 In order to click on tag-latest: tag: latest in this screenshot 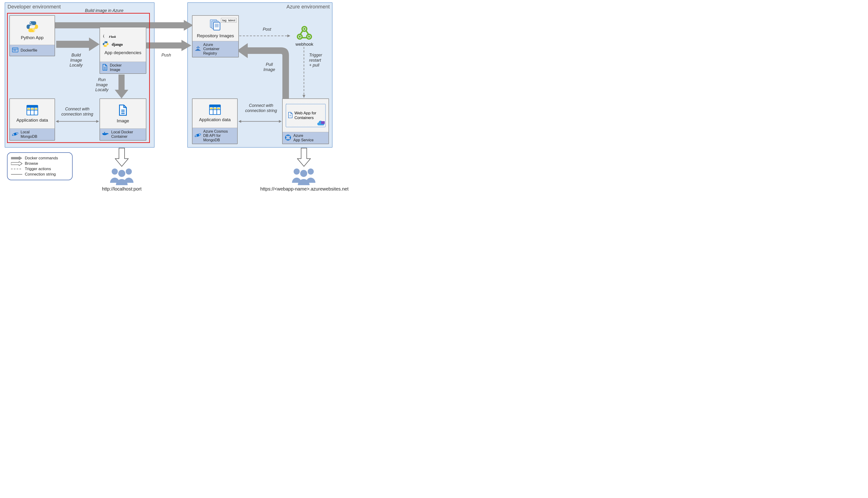, I will do `click(229, 21)`.